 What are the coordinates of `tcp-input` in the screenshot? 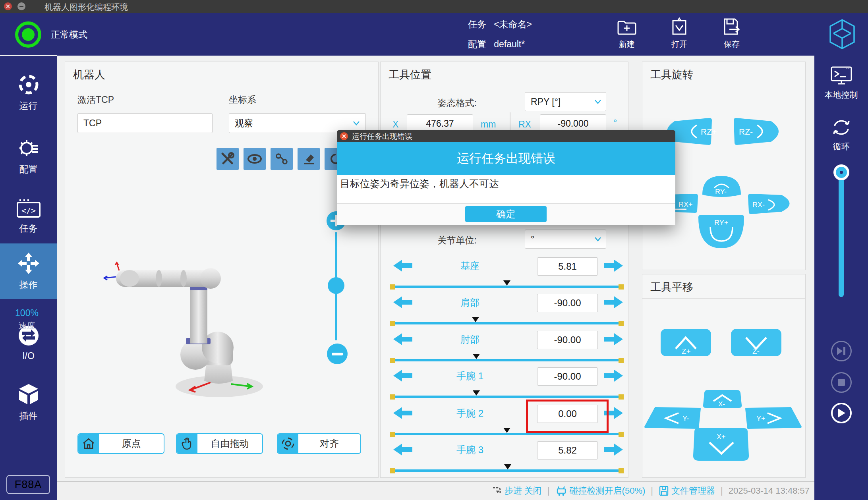 It's located at (145, 123).